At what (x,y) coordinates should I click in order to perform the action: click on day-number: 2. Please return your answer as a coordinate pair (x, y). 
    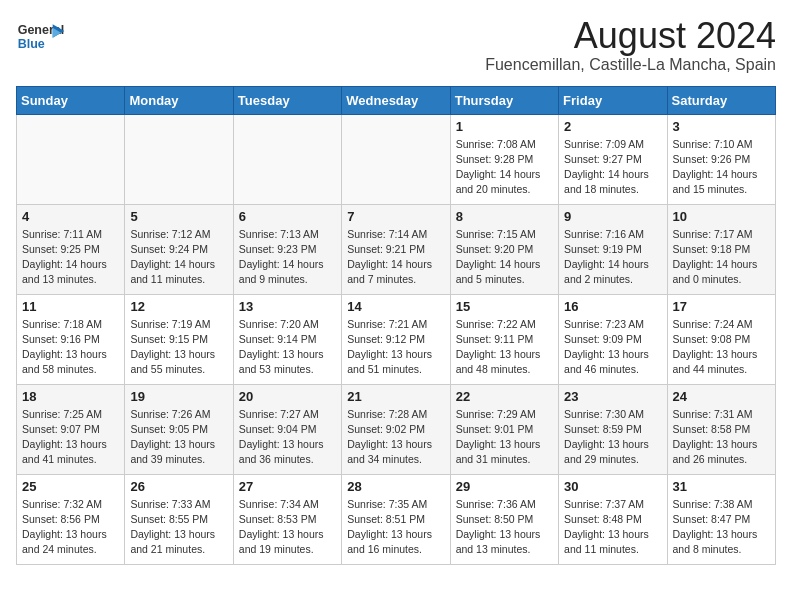
    Looking at the image, I should click on (612, 126).